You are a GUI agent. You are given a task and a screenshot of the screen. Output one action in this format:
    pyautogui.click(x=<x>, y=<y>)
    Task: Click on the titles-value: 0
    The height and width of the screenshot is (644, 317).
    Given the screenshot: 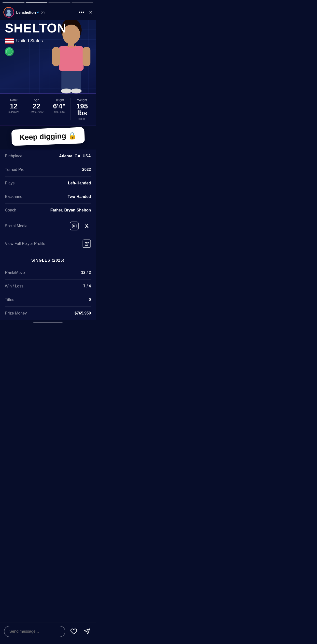 What is the action you would take?
    pyautogui.click(x=90, y=300)
    